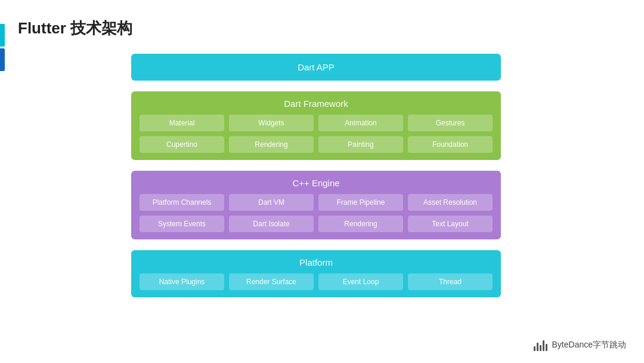 The height and width of the screenshot is (363, 644). What do you see at coordinates (271, 282) in the screenshot?
I see `platform-item-render-surface: Render Surface` at bounding box center [271, 282].